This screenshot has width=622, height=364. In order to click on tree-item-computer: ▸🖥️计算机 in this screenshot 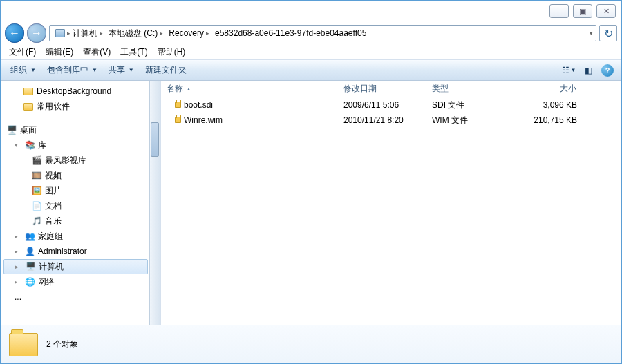, I will do `click(76, 267)`.